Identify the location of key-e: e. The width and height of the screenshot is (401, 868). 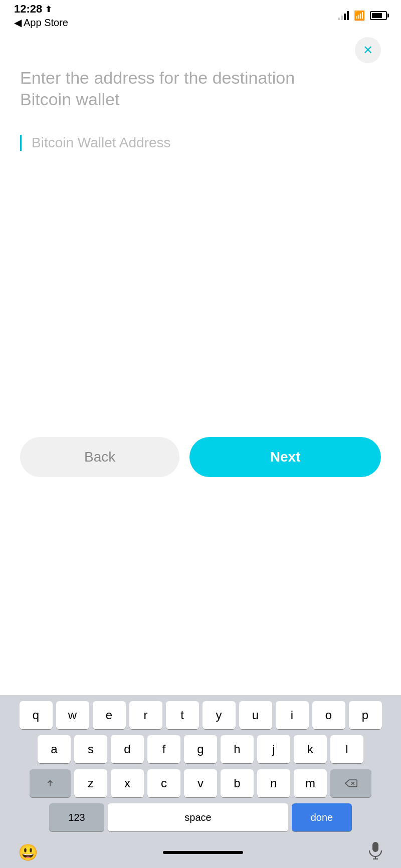
(109, 715).